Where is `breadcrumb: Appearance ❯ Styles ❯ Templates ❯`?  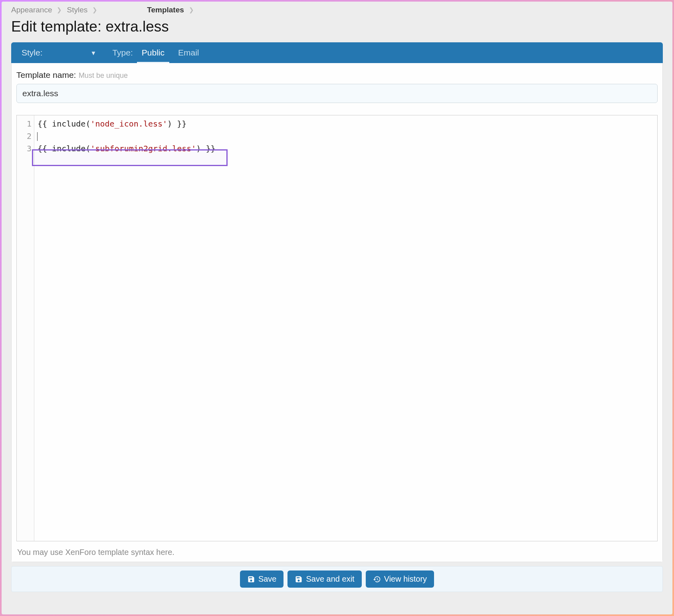
breadcrumb: Appearance ❯ Styles ❯ Templates ❯ is located at coordinates (337, 10).